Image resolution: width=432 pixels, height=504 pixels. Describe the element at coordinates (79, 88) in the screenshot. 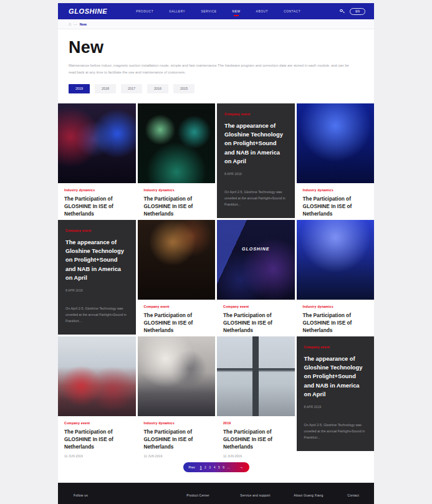

I see `year-filter-2019: 2019` at that location.